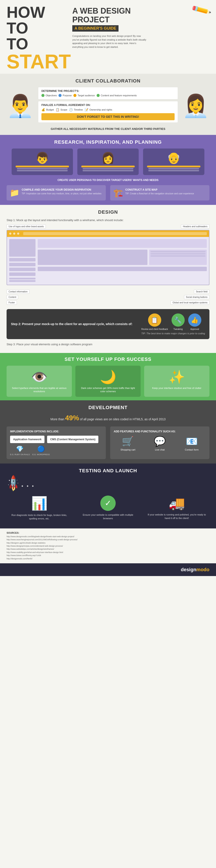  Describe the element at coordinates (108, 555) in the screenshot. I see `source-link-7: http://www.lukew.com/ff/entry.asp?1436` at that location.